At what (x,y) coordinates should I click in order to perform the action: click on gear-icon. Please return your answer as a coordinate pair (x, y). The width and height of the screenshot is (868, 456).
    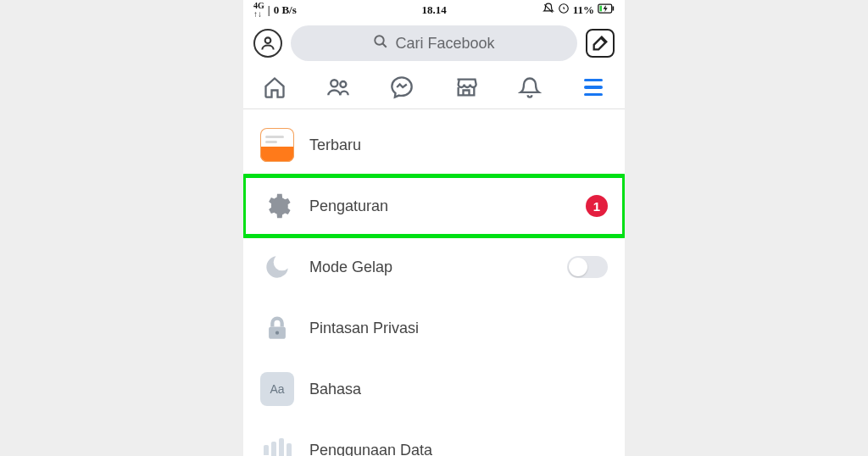
    Looking at the image, I should click on (277, 206).